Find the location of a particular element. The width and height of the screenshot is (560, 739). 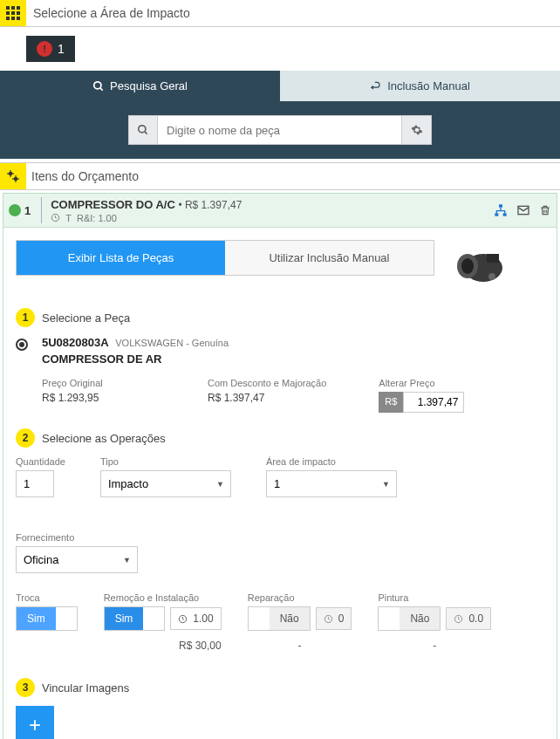

remocao-time: 1.00 is located at coordinates (195, 619).